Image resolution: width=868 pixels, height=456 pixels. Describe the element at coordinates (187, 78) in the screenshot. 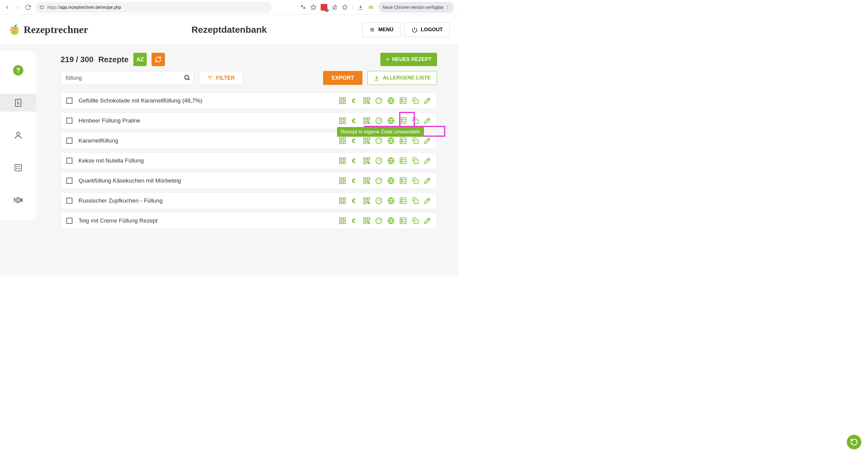

I see `search-icon` at that location.